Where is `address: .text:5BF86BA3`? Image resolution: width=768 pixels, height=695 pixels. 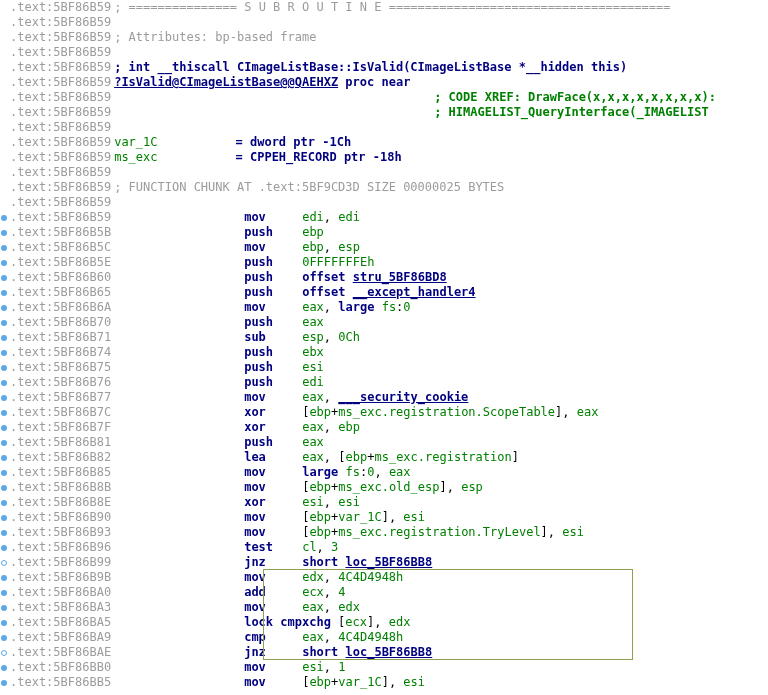
address: .text:5BF86BA3 is located at coordinates (60, 608).